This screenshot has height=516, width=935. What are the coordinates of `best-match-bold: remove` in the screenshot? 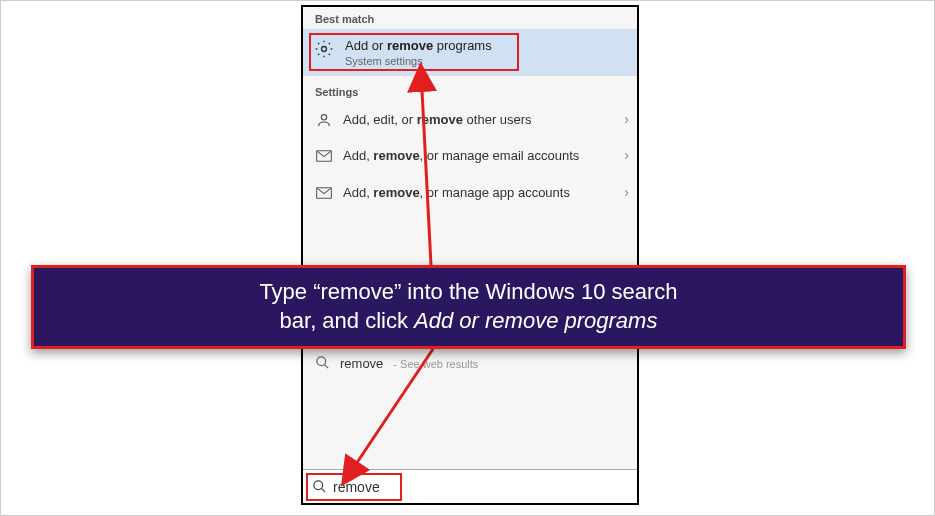 It's located at (410, 46).